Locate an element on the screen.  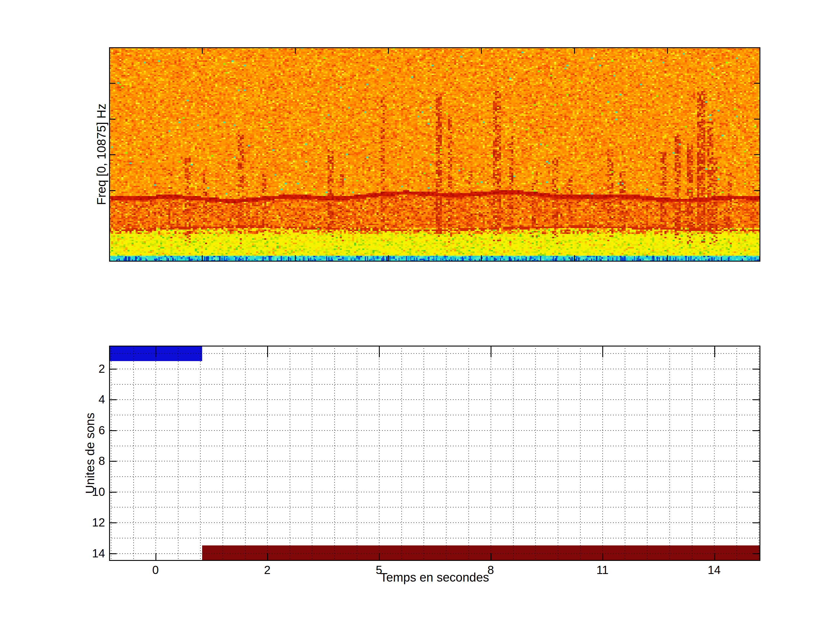
y-tick-label: 14 is located at coordinates (83, 553).